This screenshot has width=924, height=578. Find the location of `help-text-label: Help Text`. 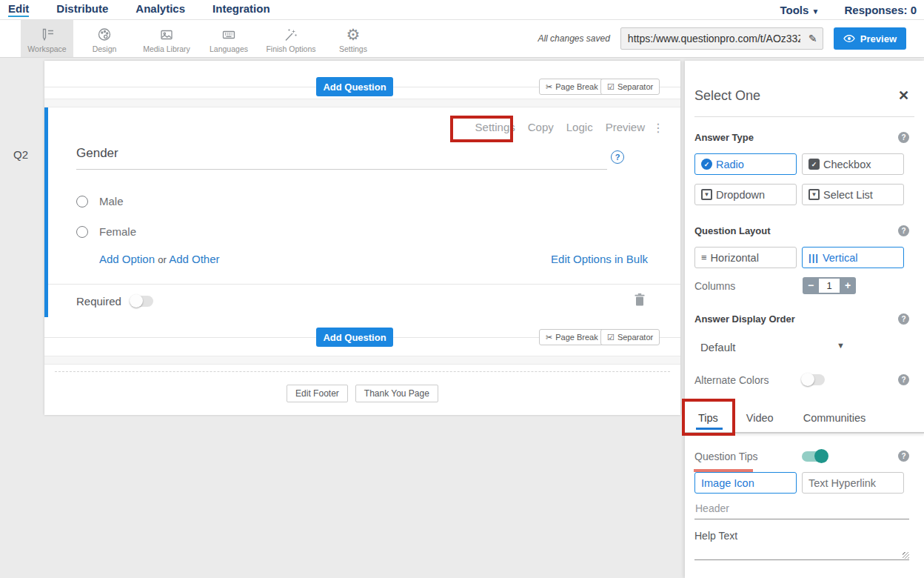

help-text-label: Help Text is located at coordinates (716, 536).